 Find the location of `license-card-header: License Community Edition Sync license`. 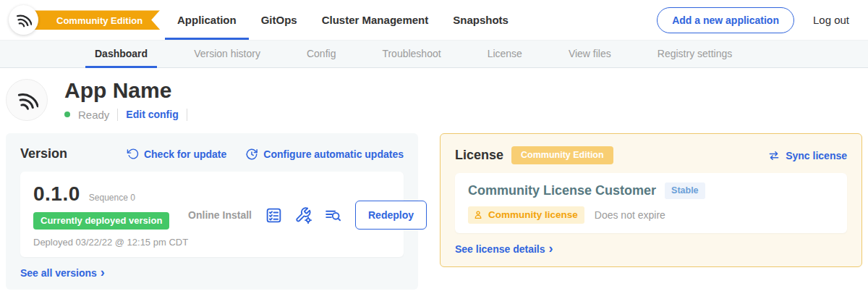

license-card-header: License Community Edition Sync license is located at coordinates (651, 155).